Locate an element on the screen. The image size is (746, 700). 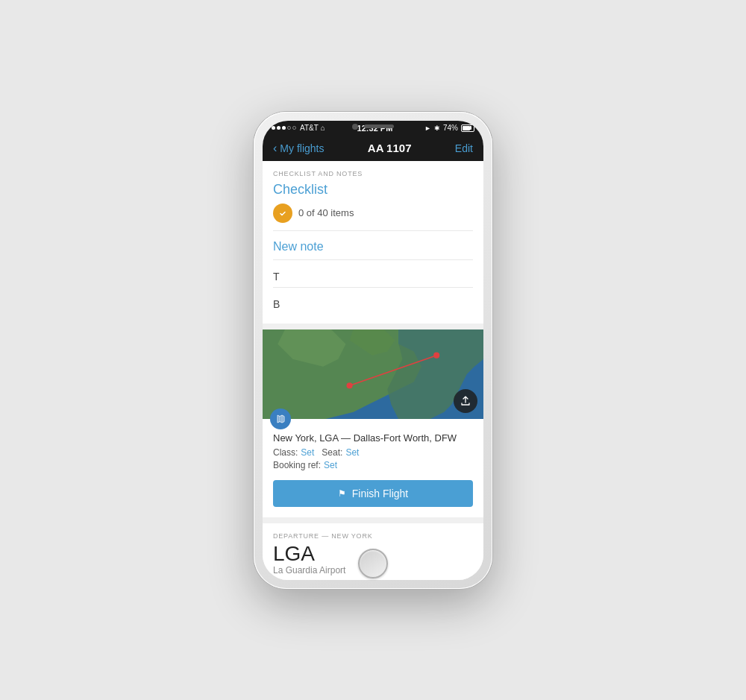
home-button is located at coordinates (373, 564).